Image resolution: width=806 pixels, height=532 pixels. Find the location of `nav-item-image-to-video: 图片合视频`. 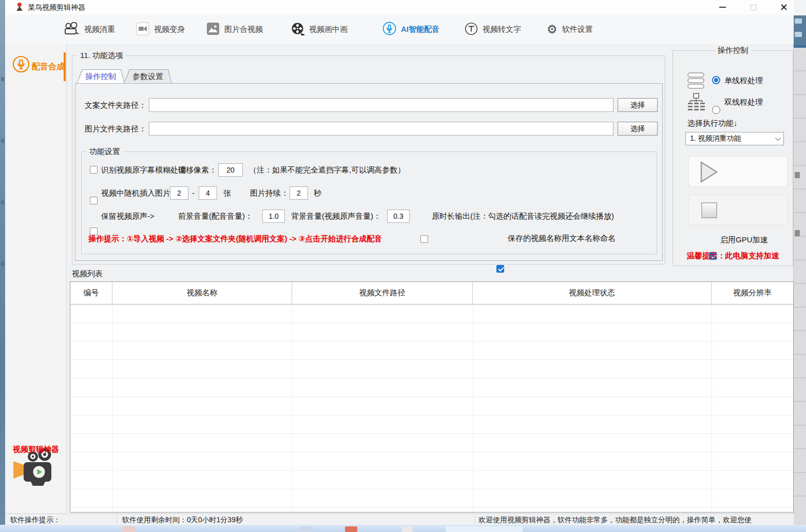

nav-item-image-to-video: 图片合视频 is located at coordinates (235, 29).